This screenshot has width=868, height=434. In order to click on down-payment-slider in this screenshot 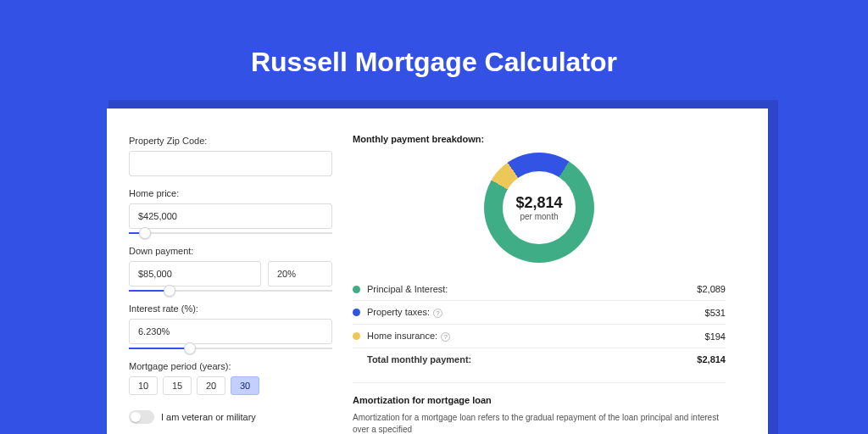, I will do `click(231, 291)`.